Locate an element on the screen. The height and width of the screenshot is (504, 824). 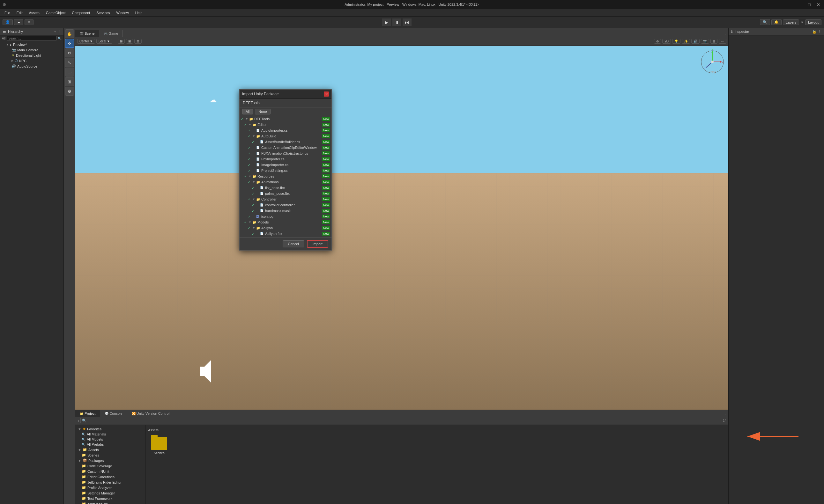
hierarchy-item-preview: ▼ ▸ Preview* is located at coordinates (32, 45).